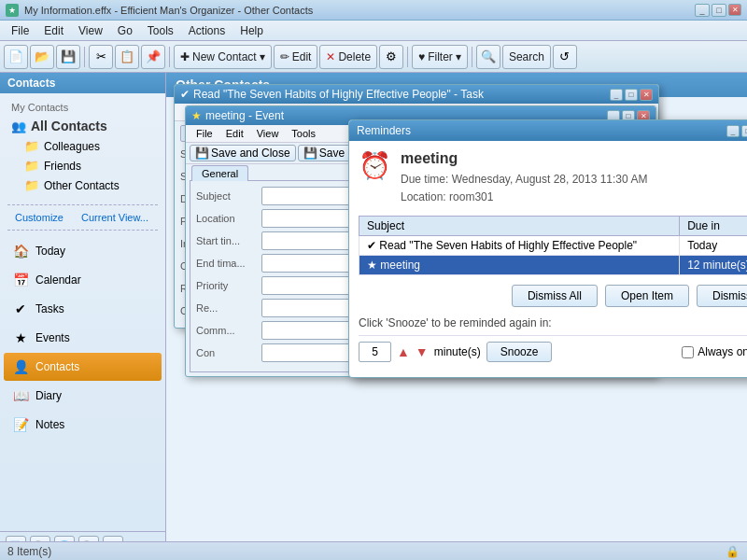 The image size is (747, 560). What do you see at coordinates (127, 57) in the screenshot?
I see `copy-btn: 📋` at bounding box center [127, 57].